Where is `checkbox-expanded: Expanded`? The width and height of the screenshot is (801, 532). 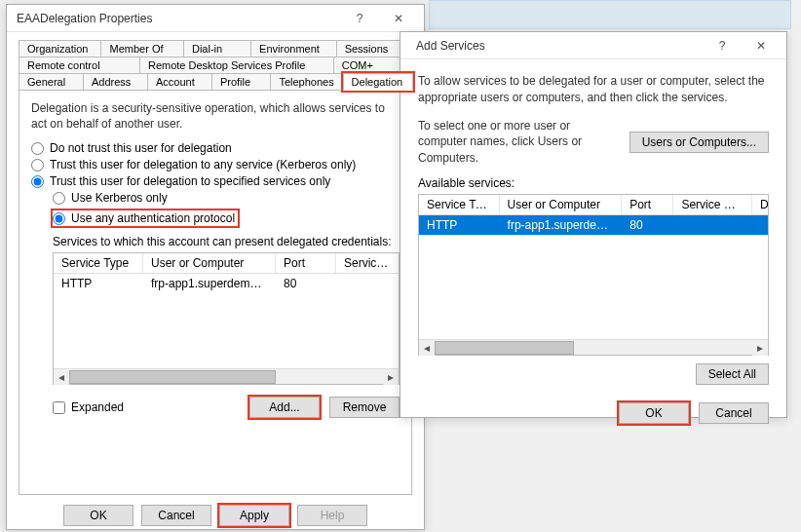 checkbox-expanded: Expanded is located at coordinates (151, 407).